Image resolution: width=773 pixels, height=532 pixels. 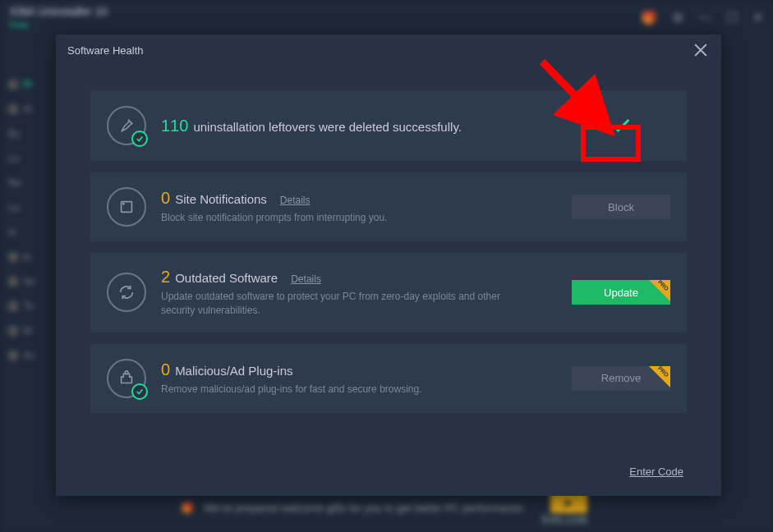 I want to click on settings-icon: ⚙, so click(x=678, y=18).